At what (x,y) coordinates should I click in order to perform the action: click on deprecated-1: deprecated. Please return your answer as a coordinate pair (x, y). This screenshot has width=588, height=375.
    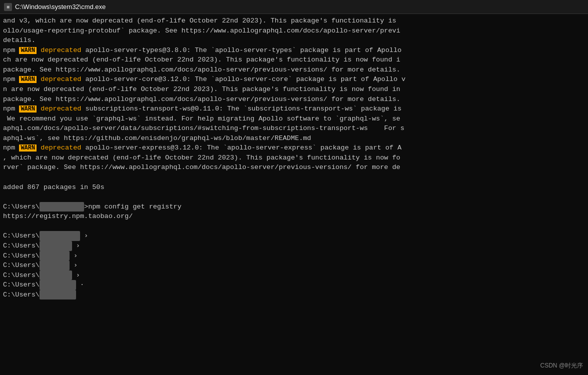
    Looking at the image, I should click on (59, 50).